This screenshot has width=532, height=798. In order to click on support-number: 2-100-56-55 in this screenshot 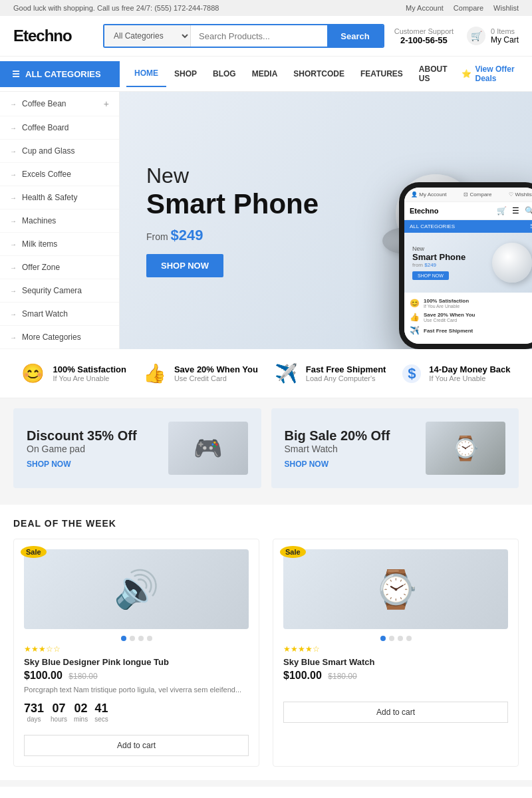, I will do `click(424, 40)`.